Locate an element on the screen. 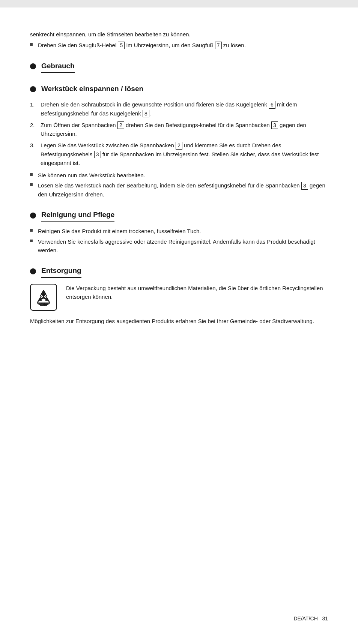  gebrauch-heading: Gebrauch is located at coordinates (179, 67).